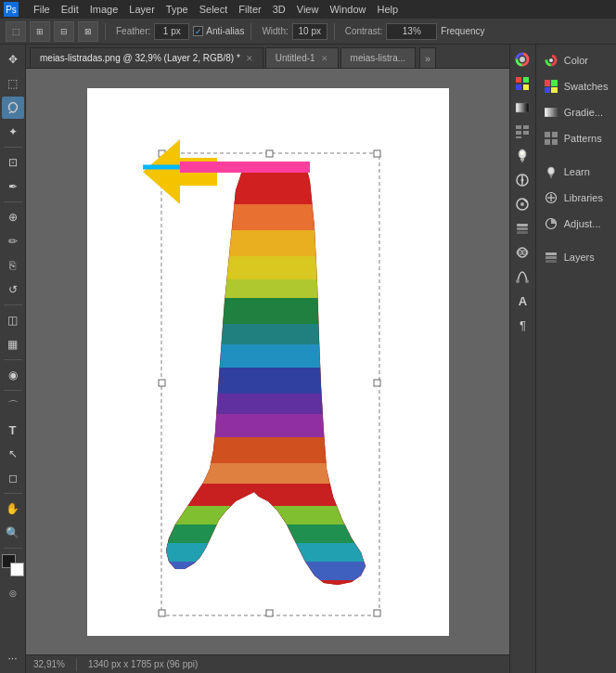 This screenshot has height=673, width=616. I want to click on tab-label-1: meias-listradas.png @ 32,9% (Layer 2, RG…, so click(140, 58).